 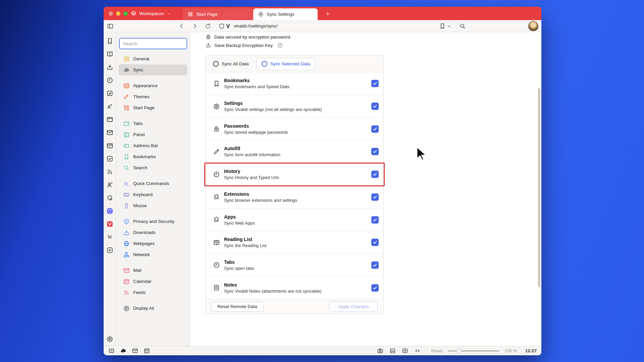 What do you see at coordinates (110, 54) in the screenshot?
I see `reading-list-icon` at bounding box center [110, 54].